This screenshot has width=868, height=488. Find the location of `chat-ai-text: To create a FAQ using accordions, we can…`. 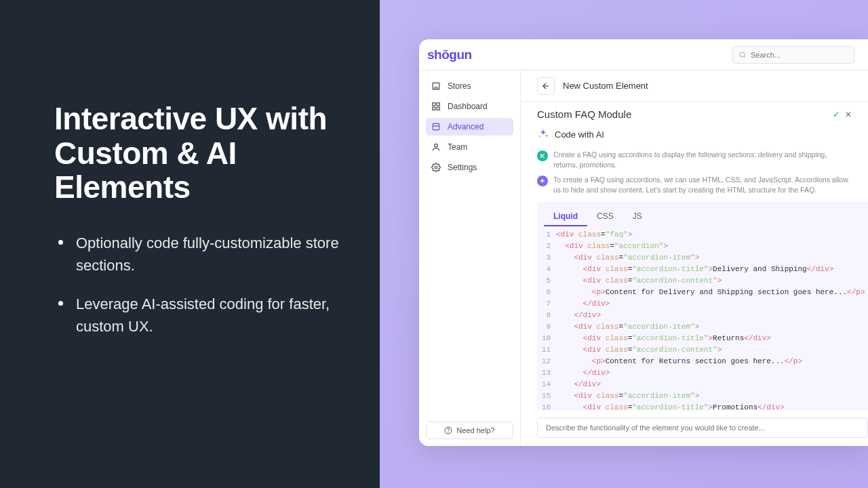

chat-ai-text: To create a FAQ using accordions, we can… is located at coordinates (703, 184).